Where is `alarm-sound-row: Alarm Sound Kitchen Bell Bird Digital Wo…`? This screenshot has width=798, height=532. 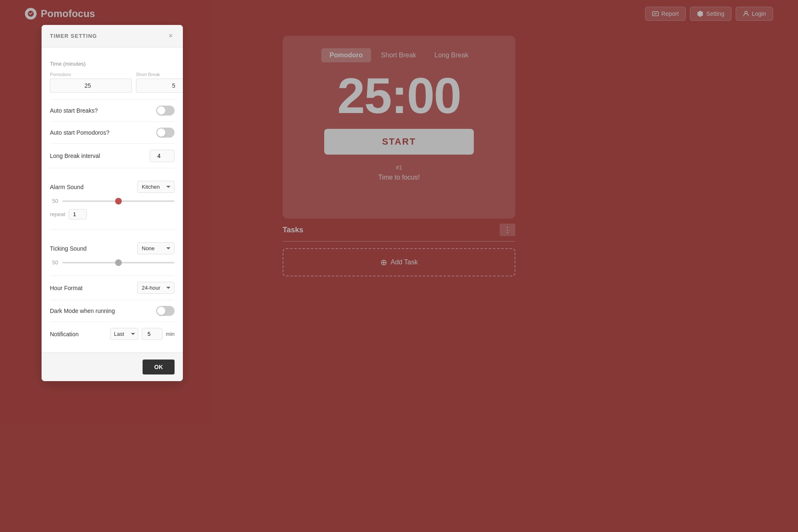 alarm-sound-row: Alarm Sound Kitchen Bell Bird Digital Wo… is located at coordinates (112, 185).